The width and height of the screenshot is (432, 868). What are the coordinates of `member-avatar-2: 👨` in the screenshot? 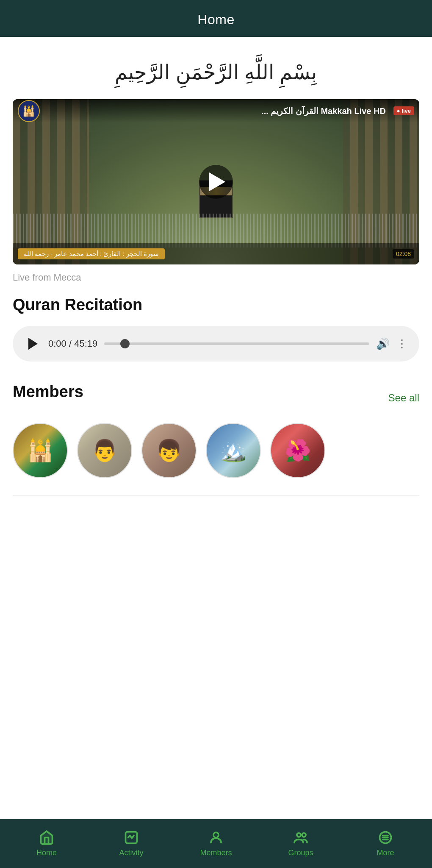 It's located at (105, 451).